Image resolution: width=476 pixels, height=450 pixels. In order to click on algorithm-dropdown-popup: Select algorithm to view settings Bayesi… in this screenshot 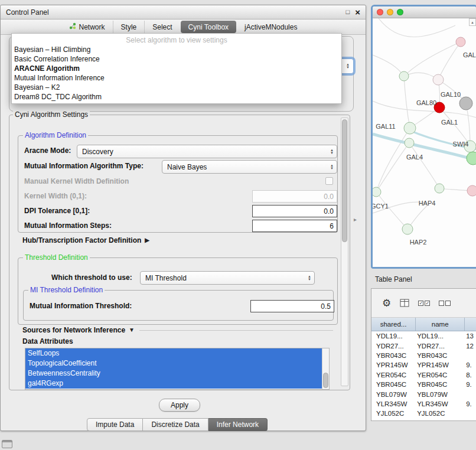, I will do `click(177, 69)`.